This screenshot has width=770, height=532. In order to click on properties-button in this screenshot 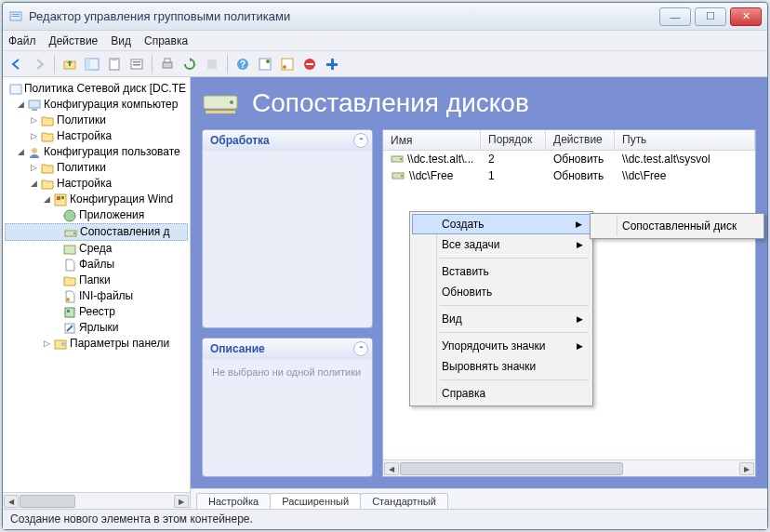, I will do `click(137, 64)`.